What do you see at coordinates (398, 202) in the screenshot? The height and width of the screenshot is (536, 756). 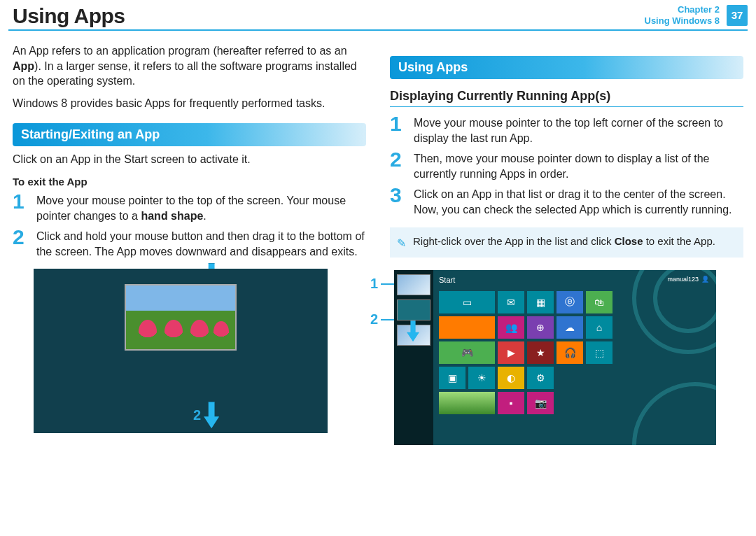 I see `step-number: 3` at bounding box center [398, 202].